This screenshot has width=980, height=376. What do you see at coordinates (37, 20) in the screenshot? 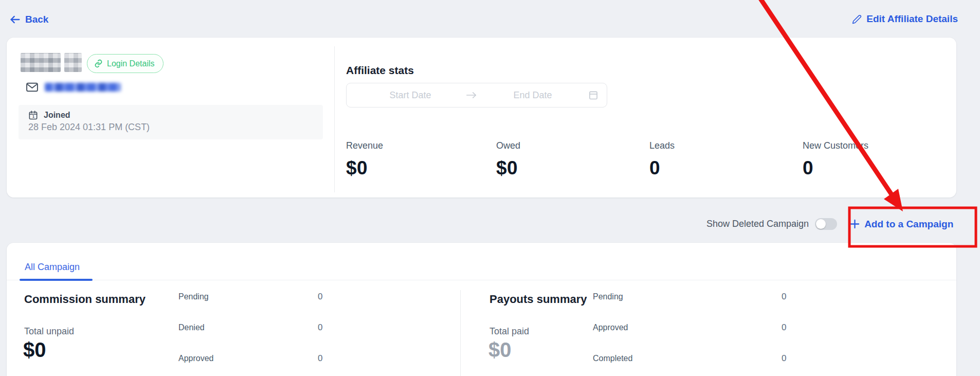
I see `back-label: Back` at bounding box center [37, 20].